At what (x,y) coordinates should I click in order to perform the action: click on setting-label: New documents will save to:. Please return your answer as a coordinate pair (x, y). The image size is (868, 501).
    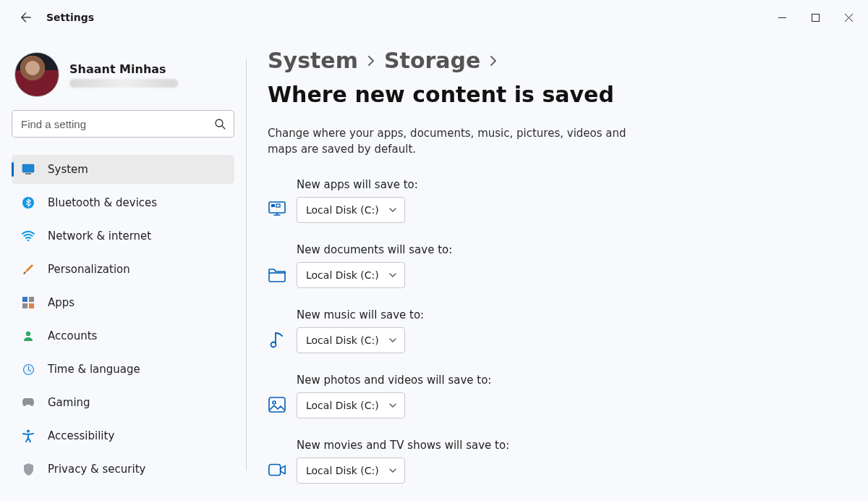
    Looking at the image, I should click on (375, 250).